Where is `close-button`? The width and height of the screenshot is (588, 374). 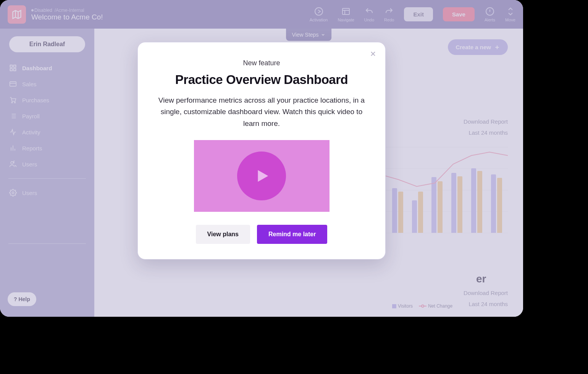
close-button is located at coordinates (373, 55).